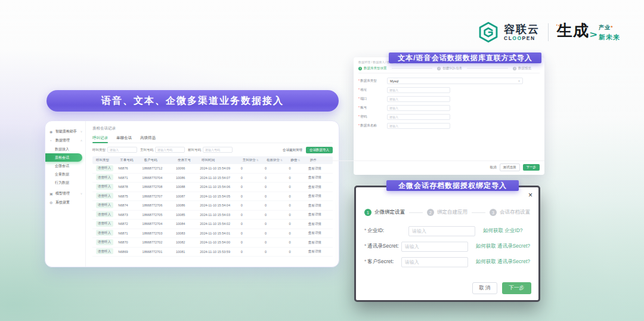 Image resolution: width=644 pixels, height=321 pixels. I want to click on db-type-select: Mysql ˅, so click(455, 81).